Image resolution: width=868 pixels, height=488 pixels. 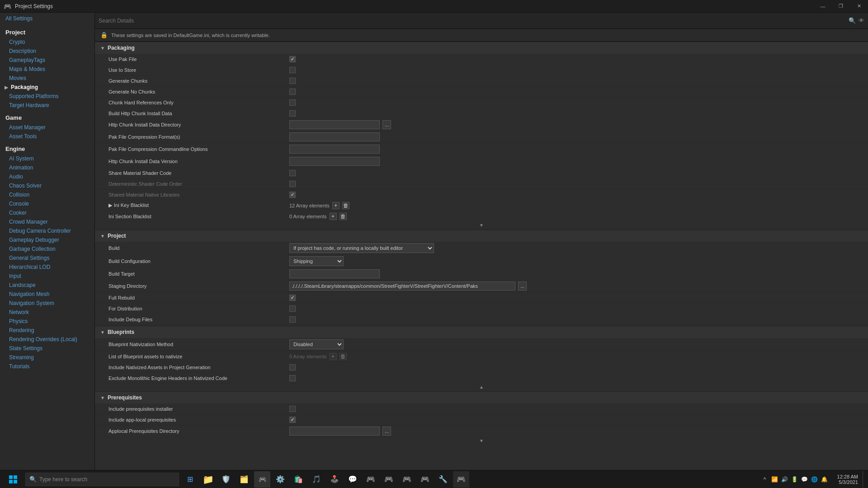 I want to click on start-button, so click(x=13, y=479).